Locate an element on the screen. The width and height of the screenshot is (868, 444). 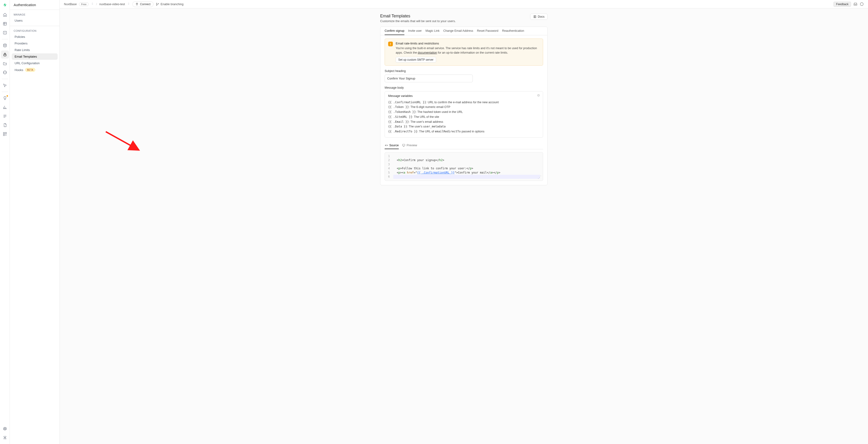
table-editor-icon is located at coordinates (5, 24).